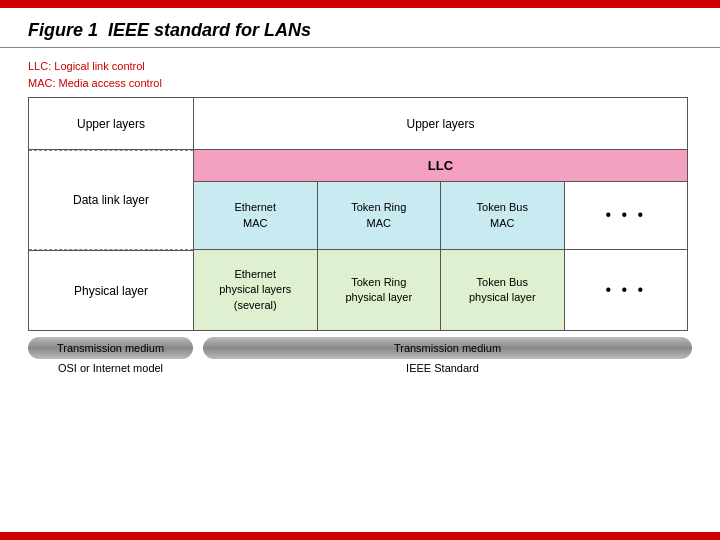  Describe the element at coordinates (210, 30) in the screenshot. I see `figure-title: IEEE standard for LANs` at that location.